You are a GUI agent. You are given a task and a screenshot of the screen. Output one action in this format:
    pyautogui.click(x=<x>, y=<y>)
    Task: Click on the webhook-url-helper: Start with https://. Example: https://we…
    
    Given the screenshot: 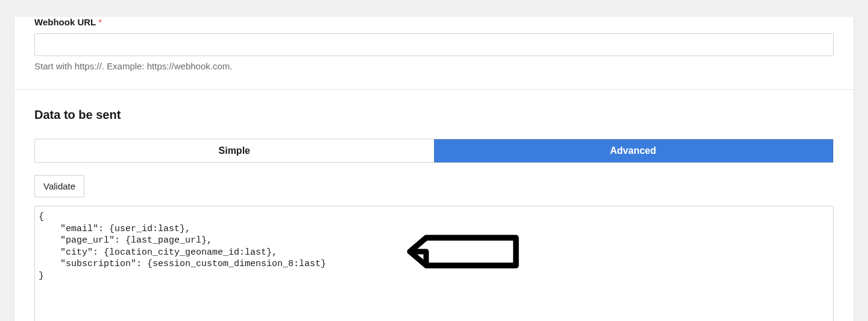 What is the action you would take?
    pyautogui.click(x=434, y=66)
    